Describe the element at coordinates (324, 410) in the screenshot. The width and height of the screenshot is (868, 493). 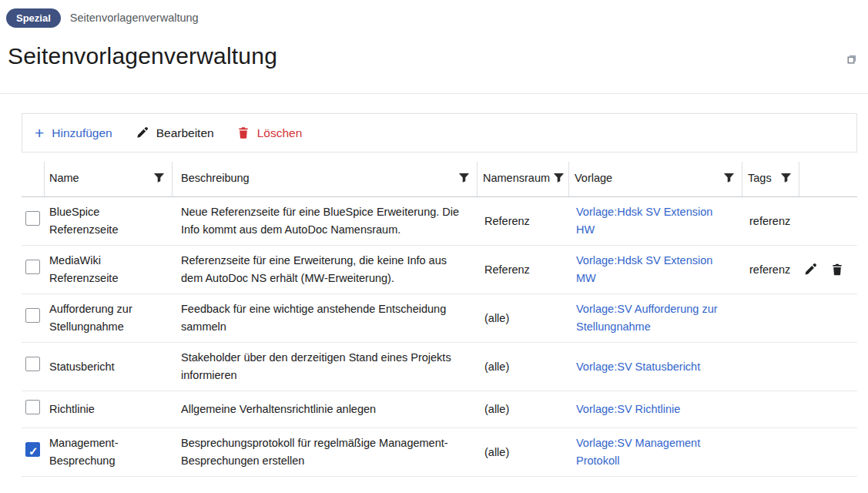
I see `cell-description: Allgemeine Verhaltensrichtlinie anlegen` at that location.